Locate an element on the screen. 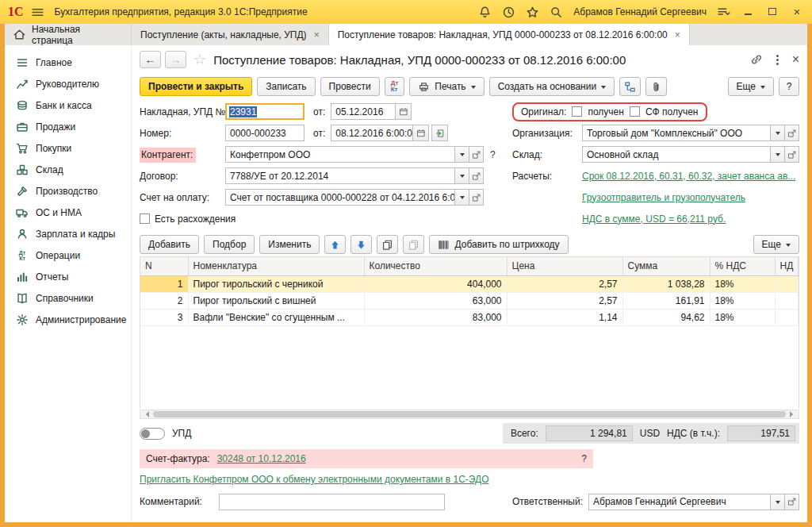 The height and width of the screenshot is (527, 812). table-cell: 2,57 is located at coordinates (565, 300).